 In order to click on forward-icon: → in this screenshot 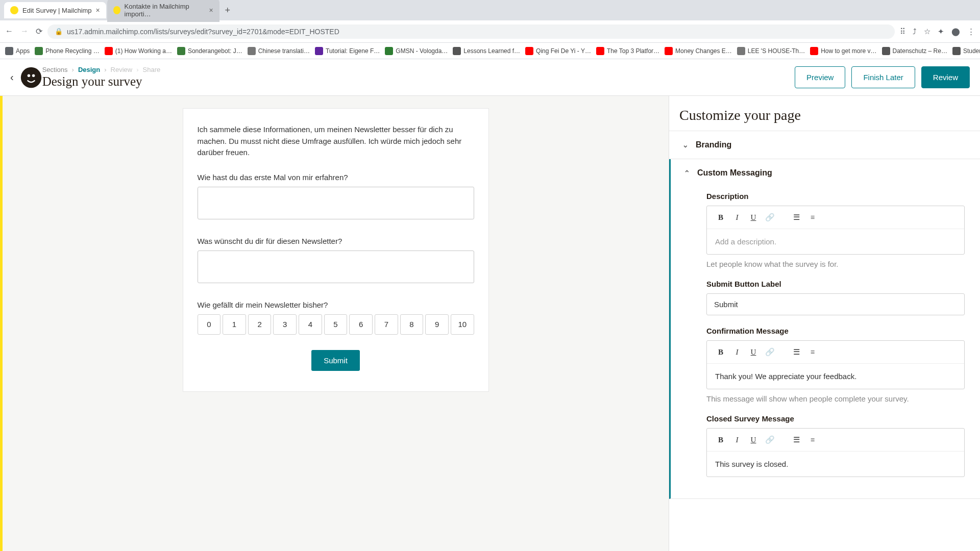, I will do `click(24, 32)`.